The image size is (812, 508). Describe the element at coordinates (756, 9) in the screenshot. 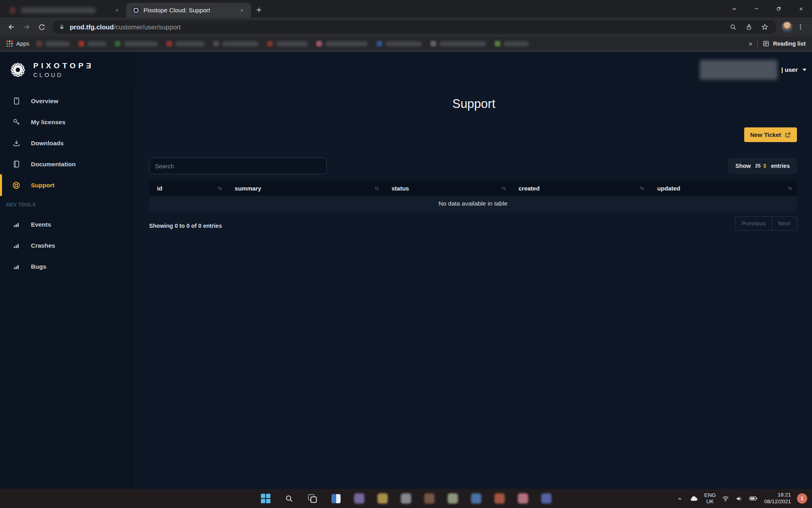

I see `minimize-button` at that location.